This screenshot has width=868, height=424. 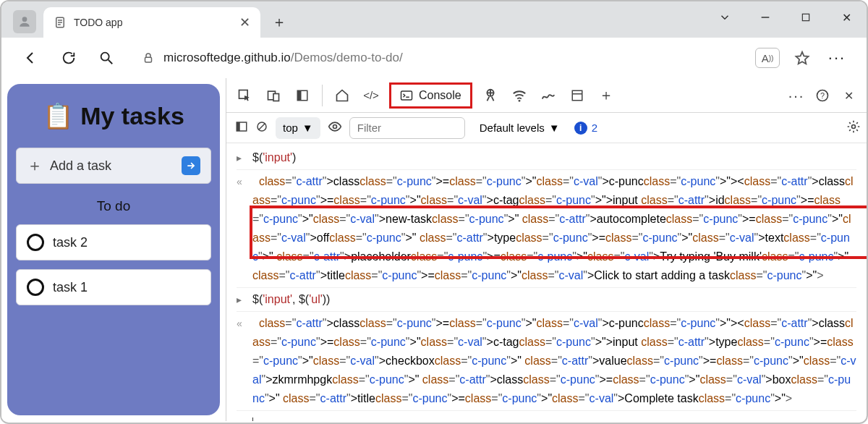 What do you see at coordinates (548, 96) in the screenshot?
I see `performance-tab` at bounding box center [548, 96].